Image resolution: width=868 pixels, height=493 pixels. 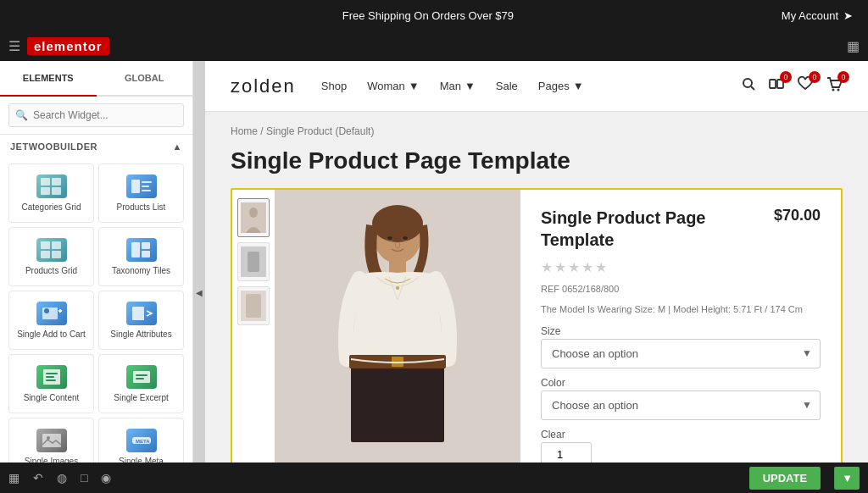 I want to click on tab-elements: ELEMENTS, so click(x=48, y=79).